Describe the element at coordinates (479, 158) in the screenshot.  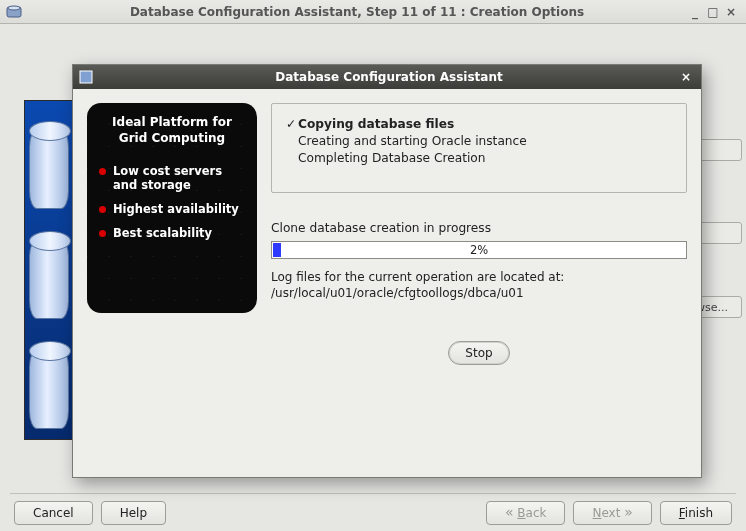
I see `step-row: Completing Database Creation` at that location.